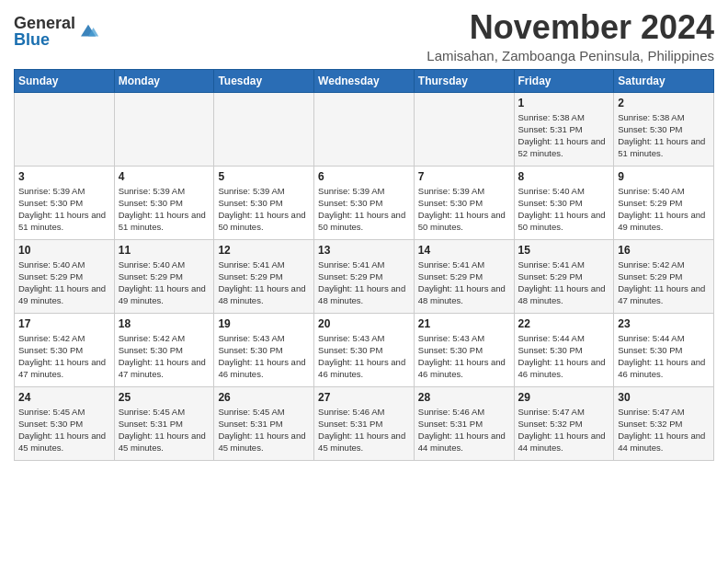 The image size is (728, 563). What do you see at coordinates (165, 324) in the screenshot?
I see `day-number: 18` at bounding box center [165, 324].